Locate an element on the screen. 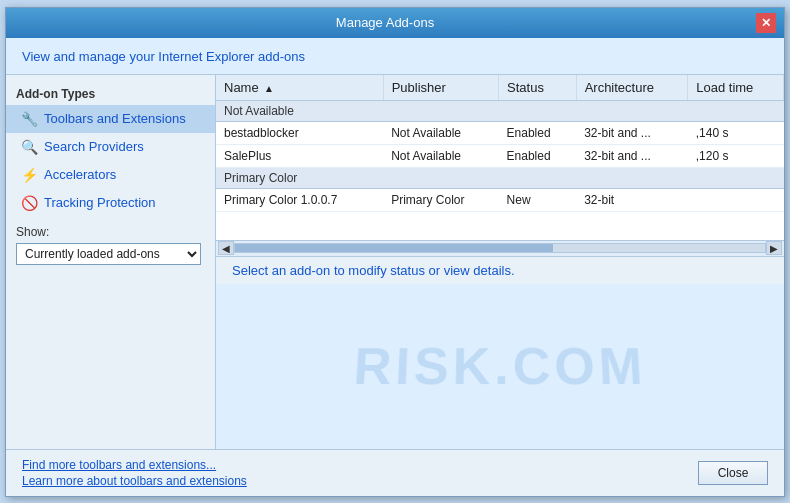 The height and width of the screenshot is (503, 790). table-row: Primary Color 1.0.0.7Primary ColorNew32-… is located at coordinates (500, 200).